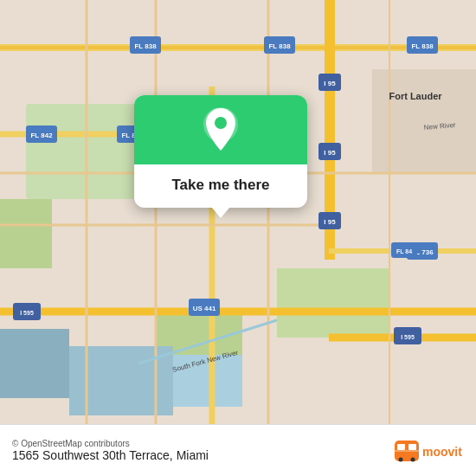  I want to click on osm-credit: © OpenStreetMap contributors, so click(111, 443).